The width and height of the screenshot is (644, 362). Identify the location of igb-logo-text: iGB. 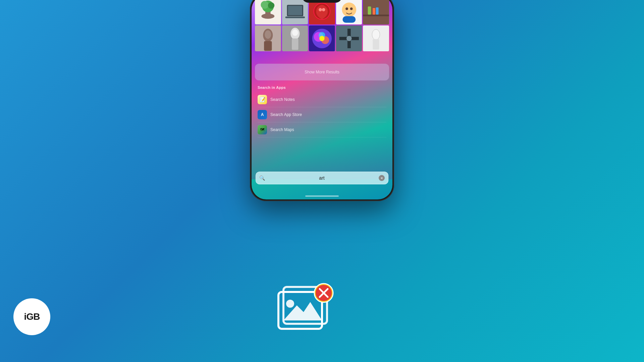
(32, 317).